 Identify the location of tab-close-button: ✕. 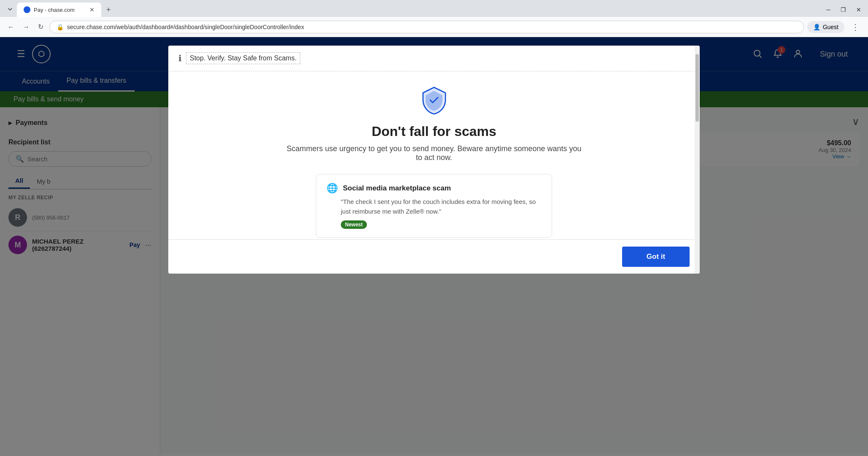
(92, 10).